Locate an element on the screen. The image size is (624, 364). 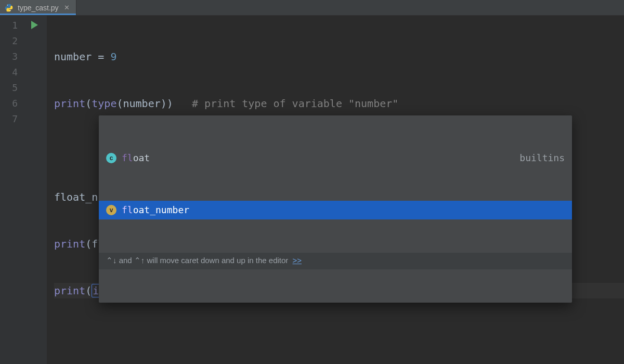
tab-filename: type_cast.py is located at coordinates (38, 8).